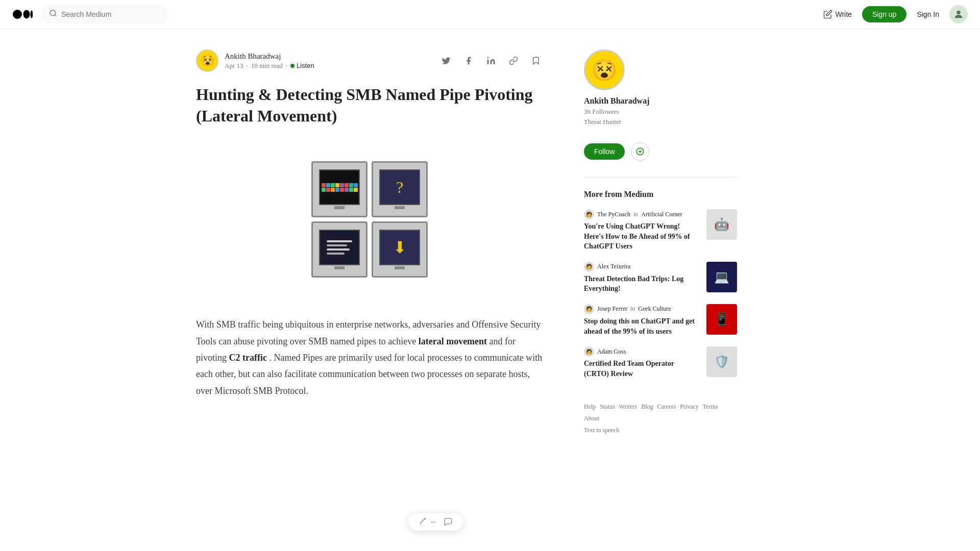 The width and height of the screenshot is (980, 551). What do you see at coordinates (642, 362) in the screenshot?
I see `related-article-info-4: 🧑 Adam Goss Certified Red Team Operator …` at bounding box center [642, 362].